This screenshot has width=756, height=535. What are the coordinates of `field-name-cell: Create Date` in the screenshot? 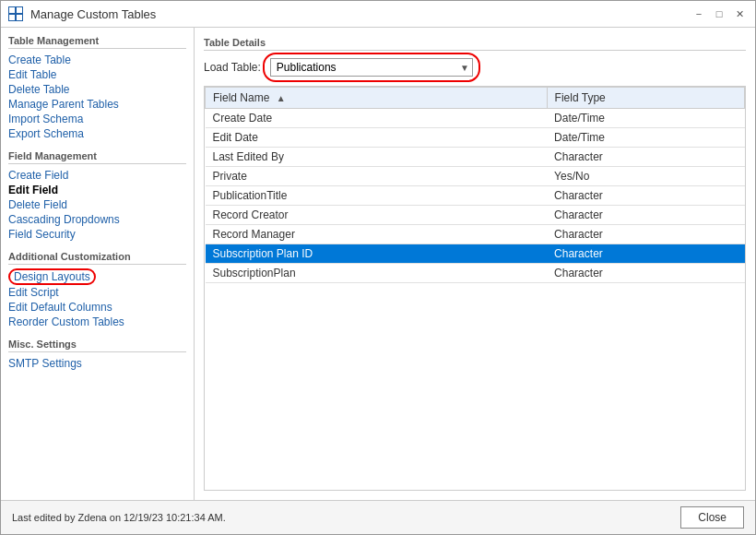 It's located at (376, 118).